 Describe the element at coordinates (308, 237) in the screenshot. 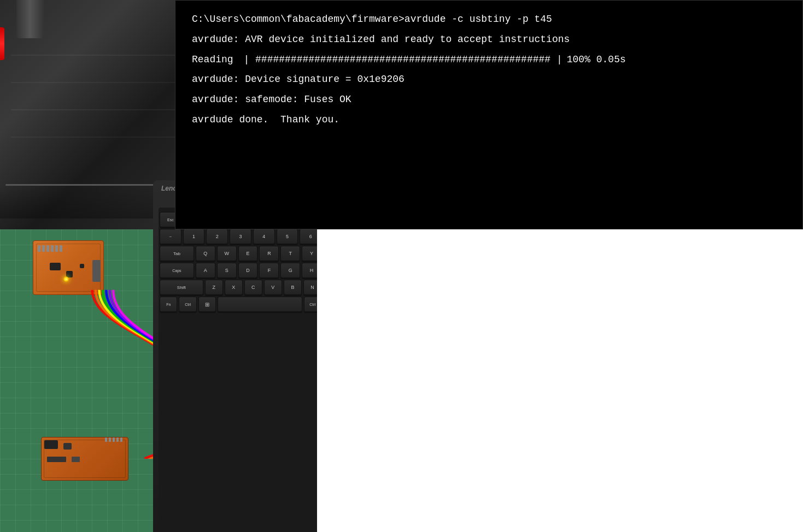

I see `key-6: 6` at that location.